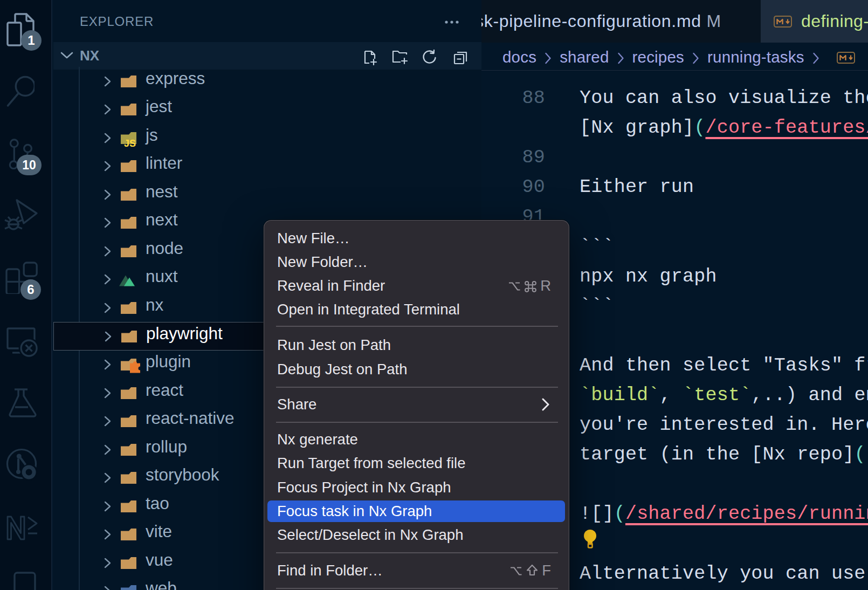 This screenshot has width=868, height=590. Describe the element at coordinates (130, 143) in the screenshot. I see `svg-text: JS` at that location.